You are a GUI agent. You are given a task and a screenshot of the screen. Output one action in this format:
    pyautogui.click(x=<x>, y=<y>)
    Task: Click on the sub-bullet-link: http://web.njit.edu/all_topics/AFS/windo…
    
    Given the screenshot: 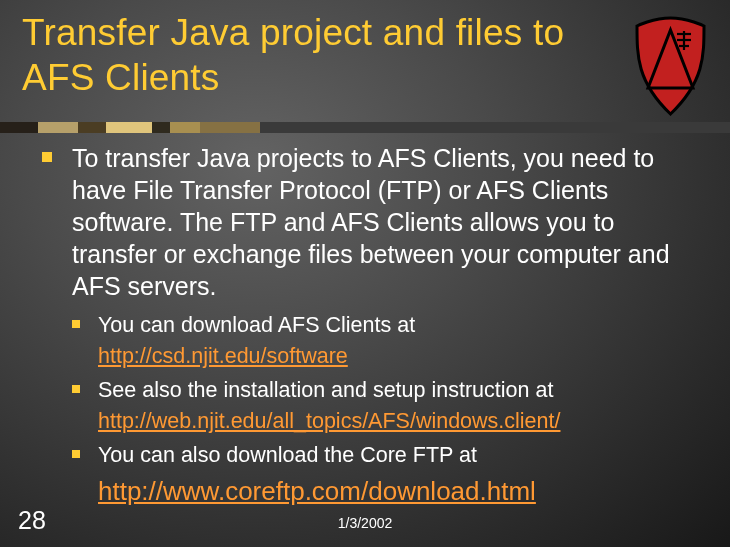 What is the action you would take?
    pyautogui.click(x=329, y=421)
    